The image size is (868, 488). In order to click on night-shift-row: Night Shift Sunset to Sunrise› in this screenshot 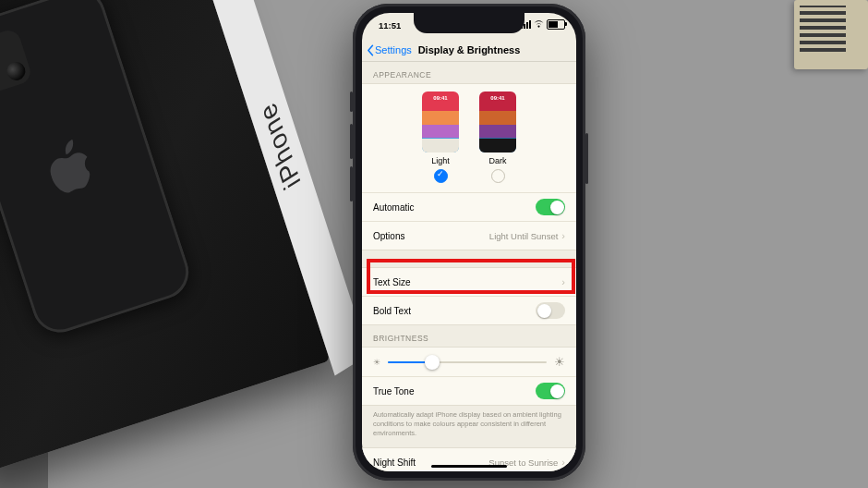, I will do `click(469, 460)`.